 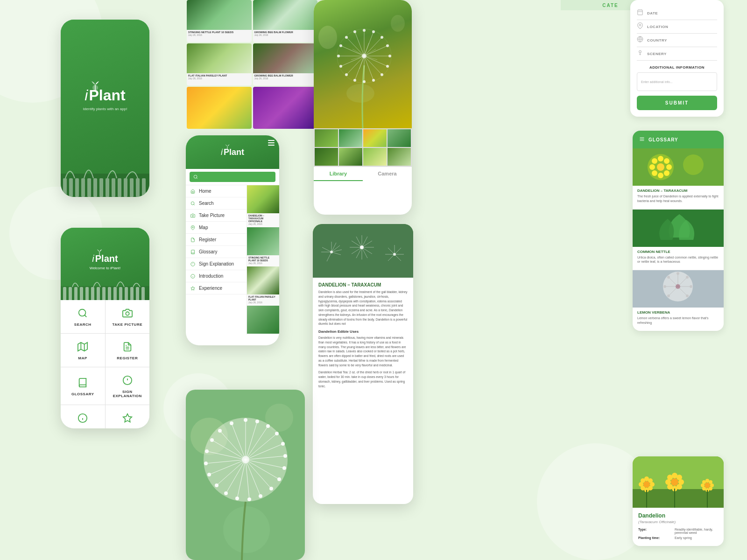 What do you see at coordinates (678, 516) in the screenshot?
I see `plant-card-name: Dandelion` at bounding box center [678, 516].